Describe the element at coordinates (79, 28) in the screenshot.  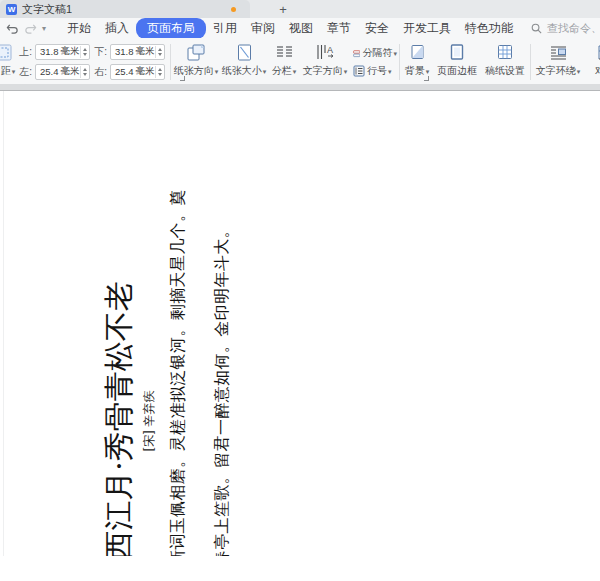
I see `tab-home: 开始` at that location.